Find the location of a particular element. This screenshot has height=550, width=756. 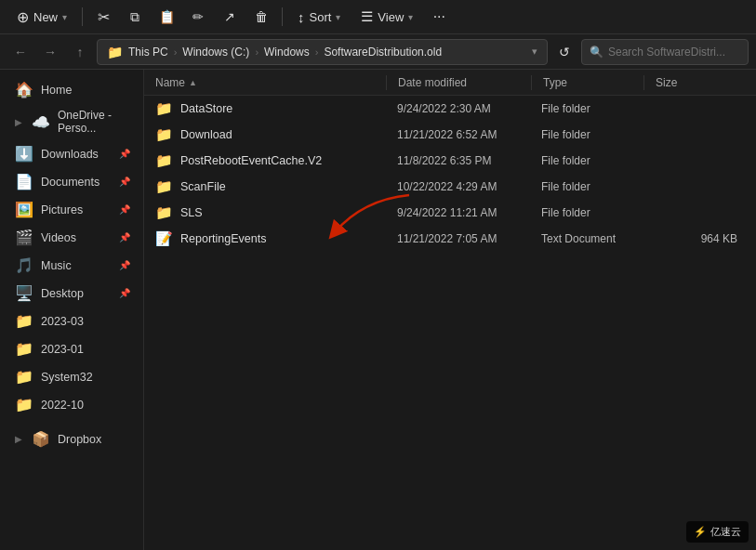

sidebar-item-desktop-label: Desktop is located at coordinates (62, 294).